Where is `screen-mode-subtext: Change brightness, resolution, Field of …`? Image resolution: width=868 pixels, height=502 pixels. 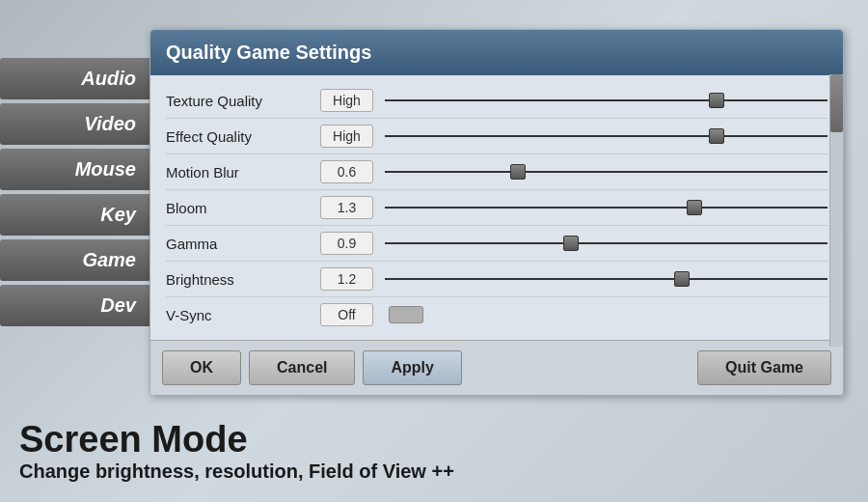 screen-mode-subtext: Change brightness, resolution, Field of … is located at coordinates (237, 471).